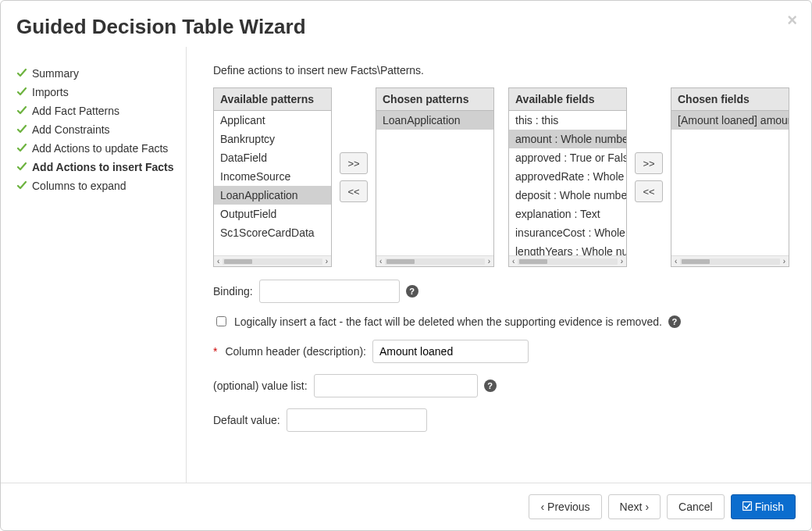  What do you see at coordinates (568, 176) in the screenshot?
I see `list-item: approvedRate : Whole number` at bounding box center [568, 176].